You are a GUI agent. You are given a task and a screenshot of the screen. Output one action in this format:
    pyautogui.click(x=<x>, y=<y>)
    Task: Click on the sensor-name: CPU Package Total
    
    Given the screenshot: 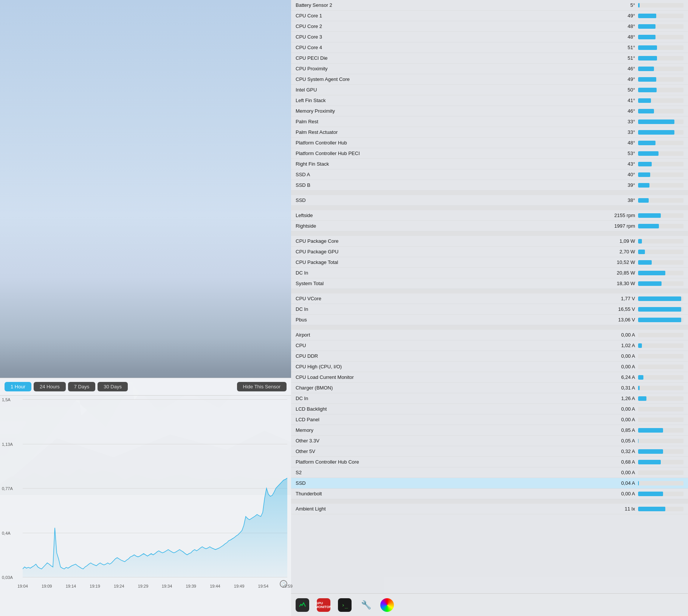 What is the action you would take?
    pyautogui.click(x=452, y=262)
    